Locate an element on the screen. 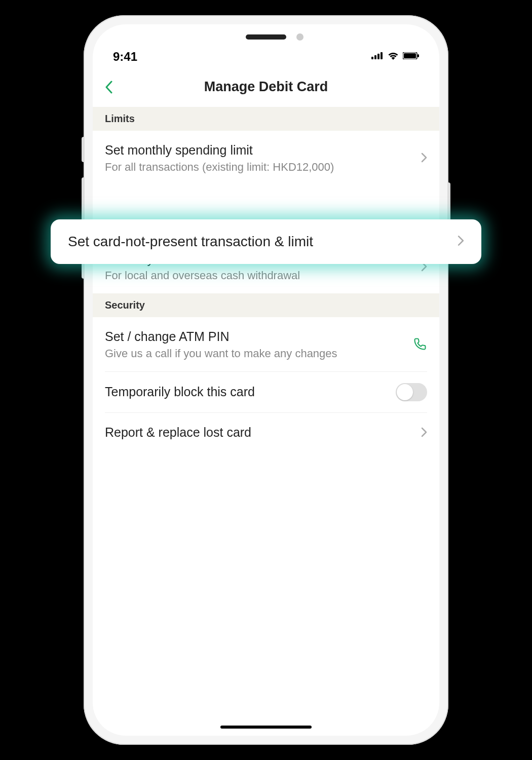 The image size is (532, 760). toggle-knob is located at coordinates (405, 392).